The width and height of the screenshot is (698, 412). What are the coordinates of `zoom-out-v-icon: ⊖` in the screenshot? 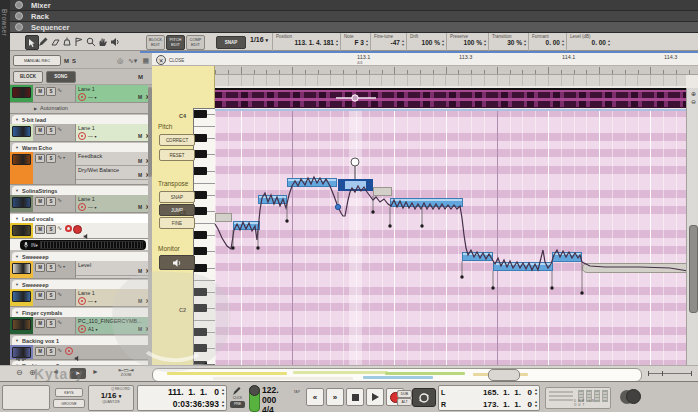 It's located at (694, 102).